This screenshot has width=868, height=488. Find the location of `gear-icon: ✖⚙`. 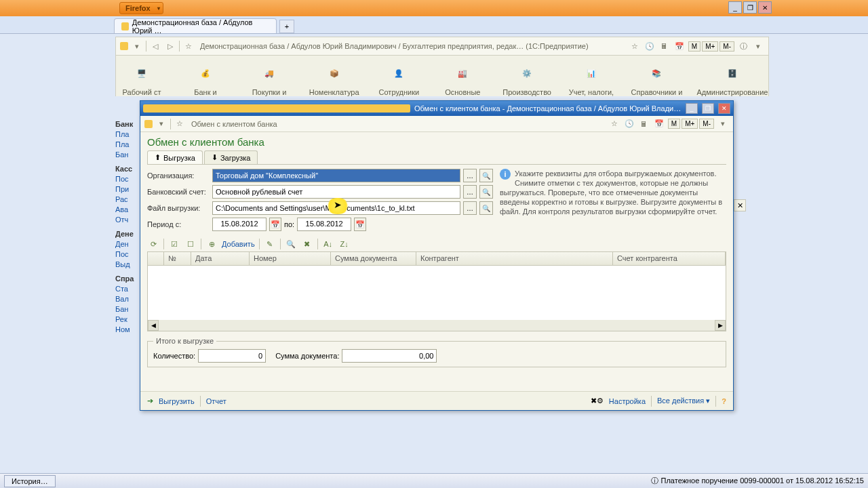

gear-icon: ✖⚙ is located at coordinates (597, 401).